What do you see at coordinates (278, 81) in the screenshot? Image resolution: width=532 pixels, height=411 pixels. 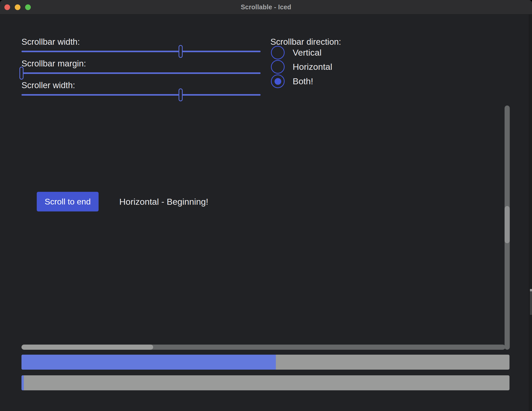 I see `radio-dot` at bounding box center [278, 81].